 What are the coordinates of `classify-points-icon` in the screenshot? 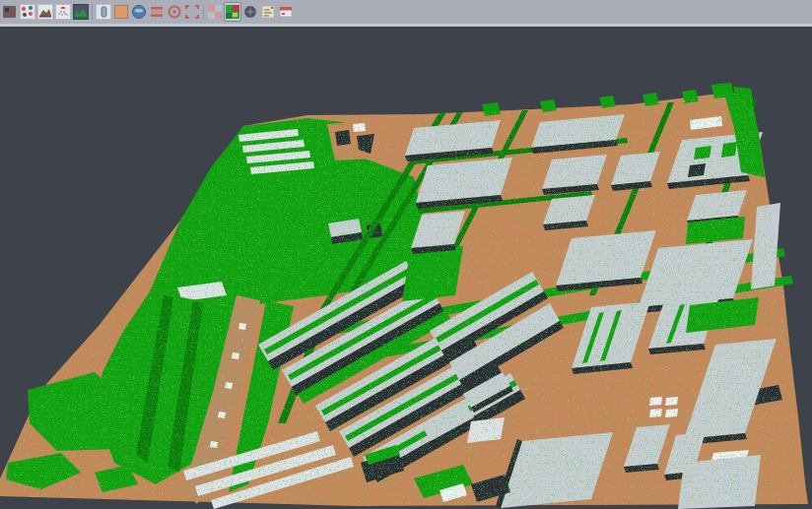 It's located at (28, 12).